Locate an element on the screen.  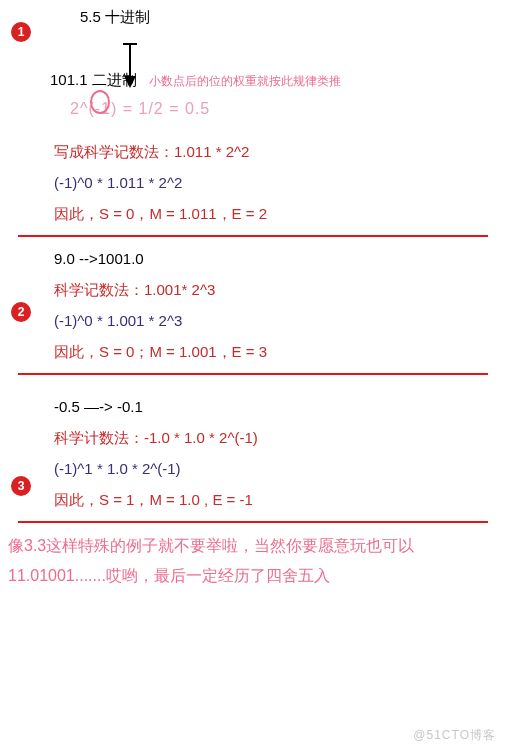
note-line-2: 11.01001.......哎哟，最后一定经历了四舍五入 is located at coordinates (253, 576).